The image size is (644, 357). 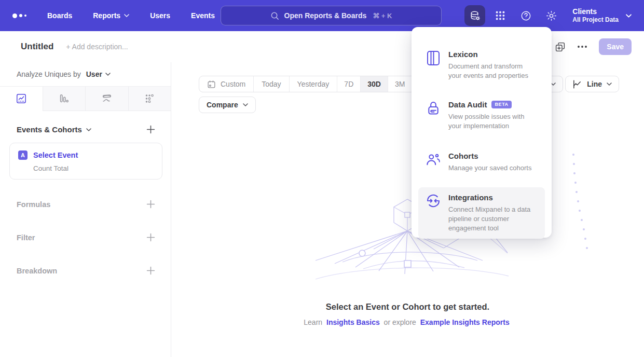 What do you see at coordinates (107, 99) in the screenshot?
I see `tab-flow` at bounding box center [107, 99].